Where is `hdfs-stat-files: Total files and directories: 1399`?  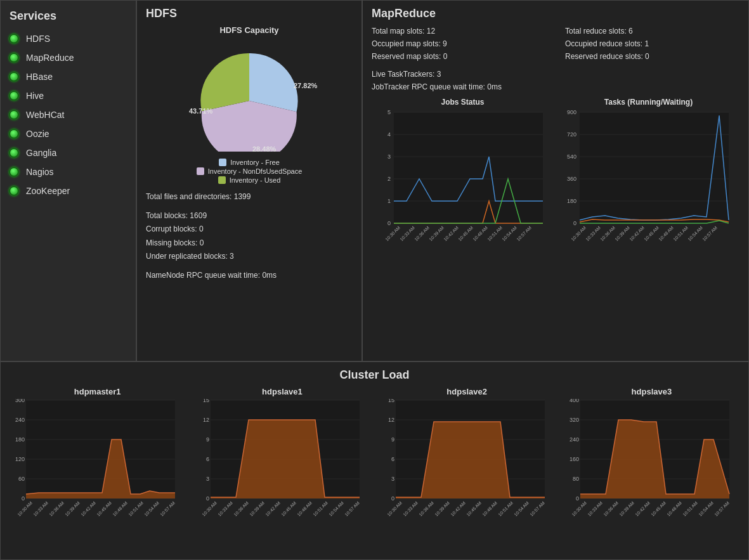 hdfs-stat-files: Total files and directories: 1399 is located at coordinates (249, 197).